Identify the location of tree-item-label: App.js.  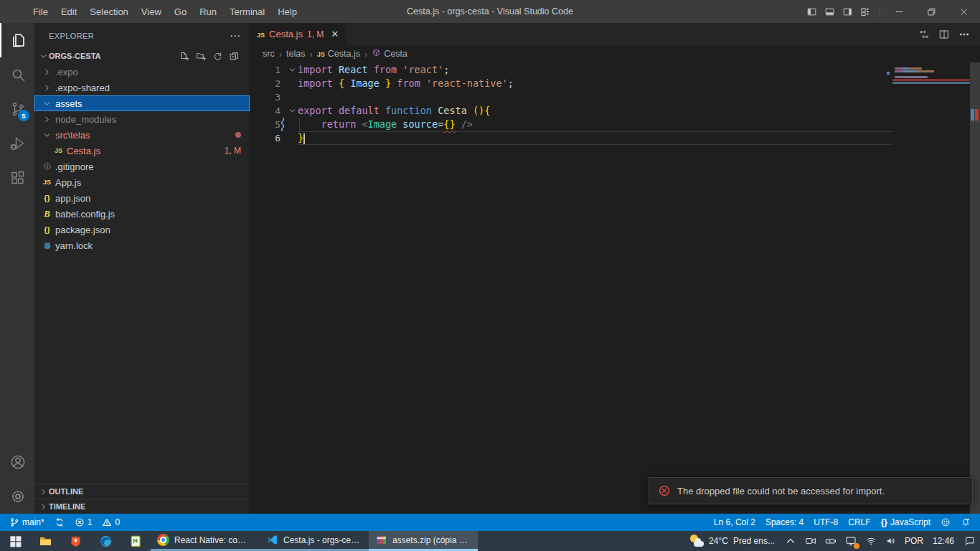
(68, 182).